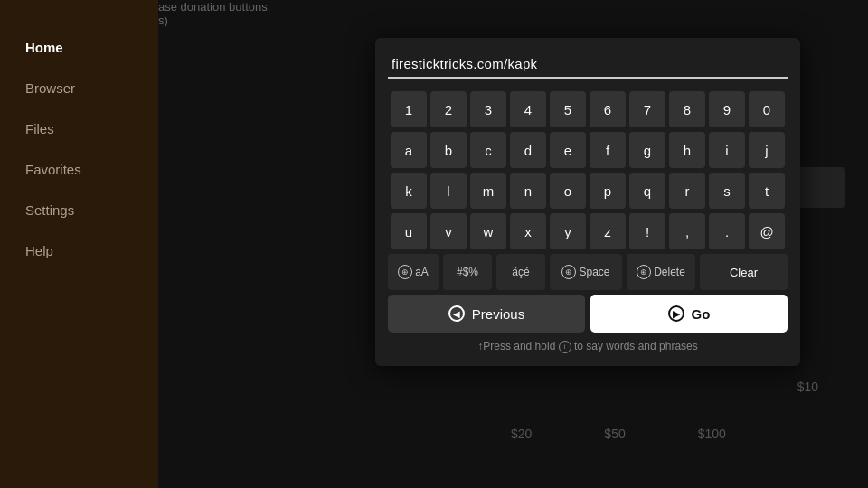 The width and height of the screenshot is (868, 488). What do you see at coordinates (618, 434) in the screenshot?
I see `donation-amounts: $20 $50 $100` at bounding box center [618, 434].